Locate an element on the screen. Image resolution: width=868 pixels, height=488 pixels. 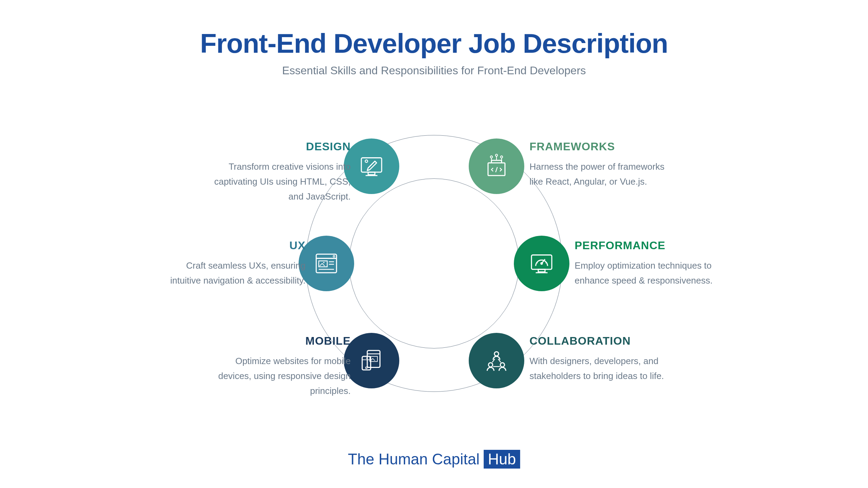
block-design: DESIGNTransform creative visions into ca… is located at coordinates (276, 172).